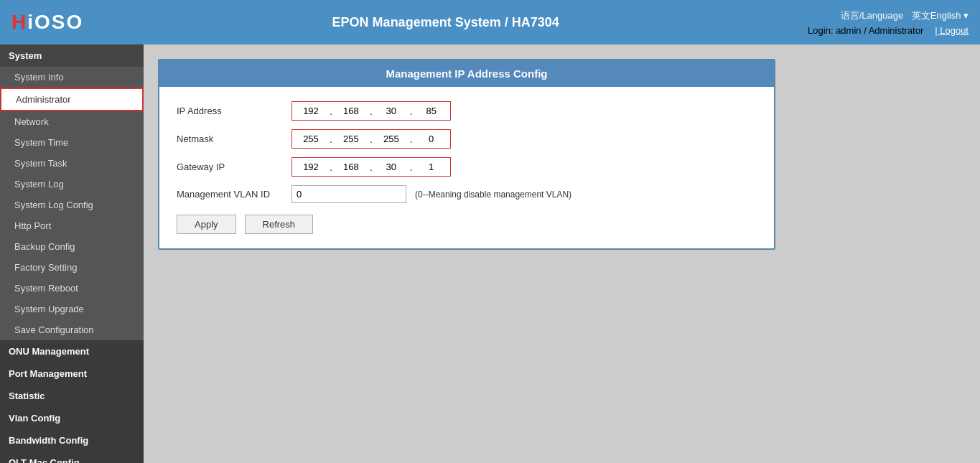 The image size is (980, 463). I want to click on header-right: 语言/Language 英文English ▾ Login: admin / A…, so click(888, 23).